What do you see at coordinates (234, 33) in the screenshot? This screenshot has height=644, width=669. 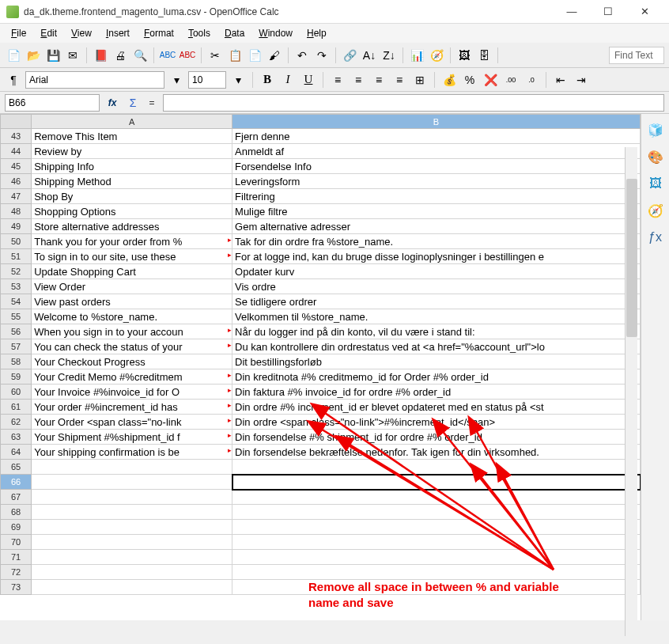 I see `menu-data: Data` at bounding box center [234, 33].